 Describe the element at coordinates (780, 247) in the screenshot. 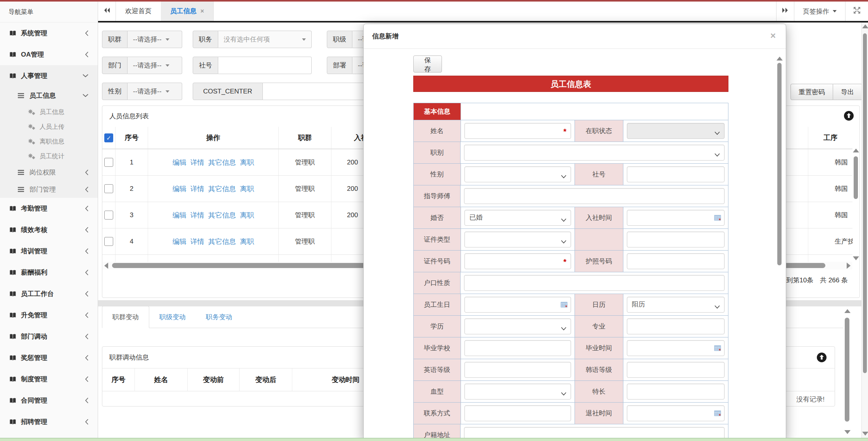

I see `modal-scrollbar` at that location.